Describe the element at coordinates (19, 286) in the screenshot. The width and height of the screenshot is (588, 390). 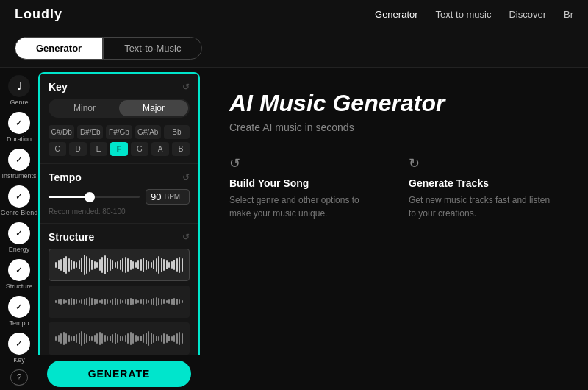
I see `step-structure-label: Structure` at that location.